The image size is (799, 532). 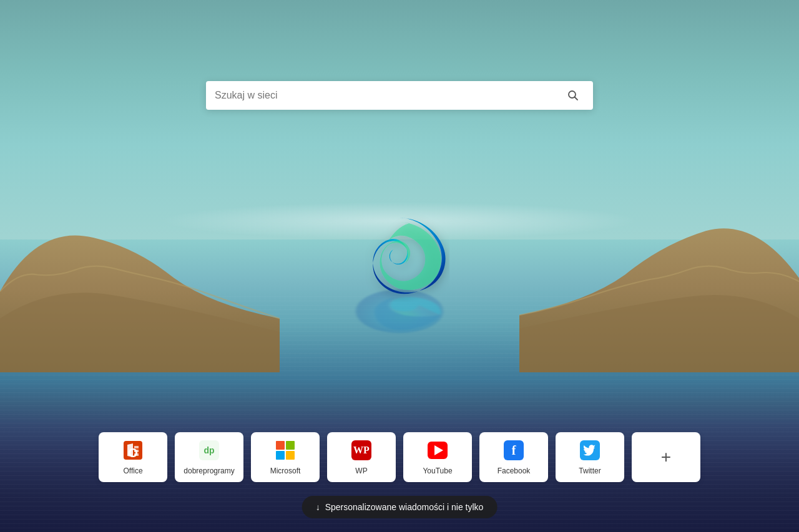 What do you see at coordinates (573, 95) in the screenshot?
I see `search-button` at bounding box center [573, 95].